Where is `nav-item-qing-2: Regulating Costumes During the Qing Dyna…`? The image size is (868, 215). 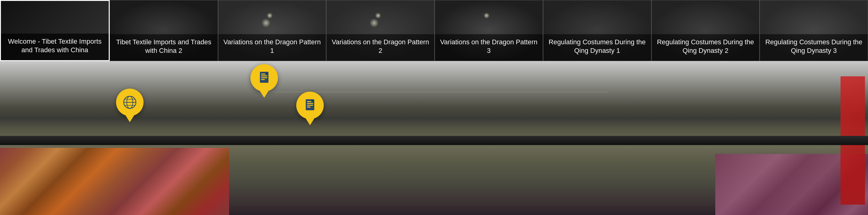 nav-item-qing-2: Regulating Costumes During the Qing Dyna… is located at coordinates (706, 30).